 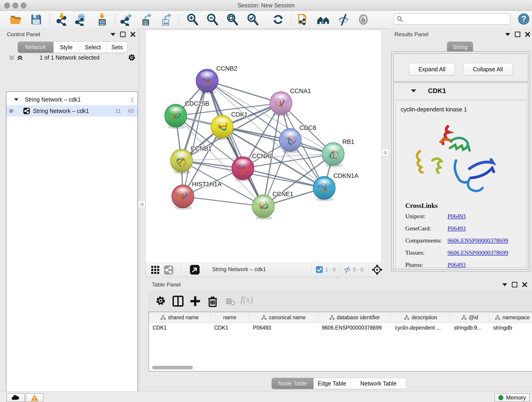 I want to click on tab-sets: Sets, so click(x=117, y=47).